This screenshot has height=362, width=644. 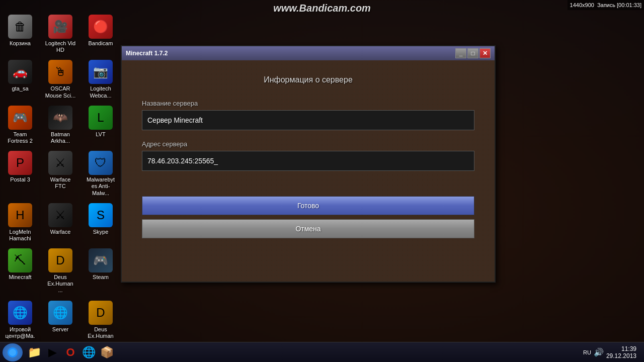 What do you see at coordinates (101, 43) in the screenshot?
I see `icon-label-bandicam: Bandicam` at bounding box center [101, 43].